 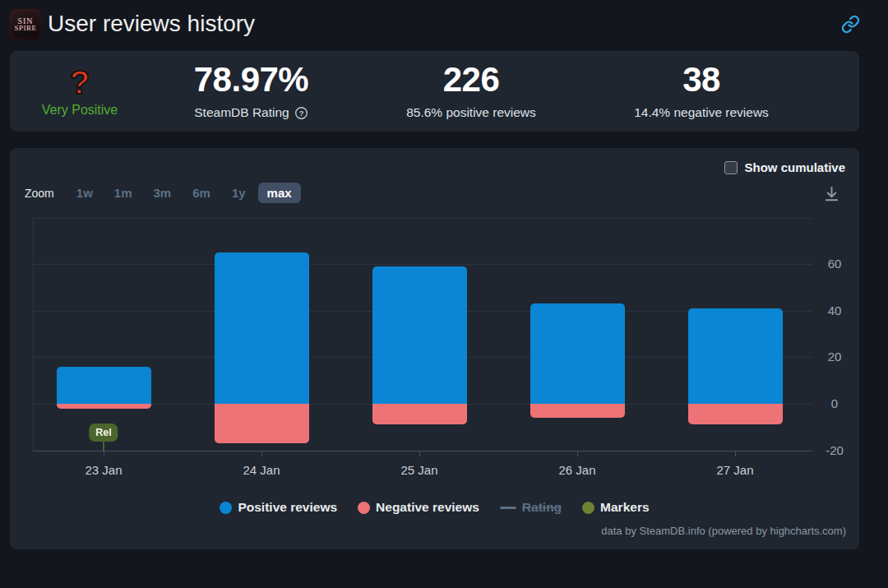 I want to click on stat-steamdb-rating: 78.97% SteamDB Rating ?, so click(x=252, y=91).